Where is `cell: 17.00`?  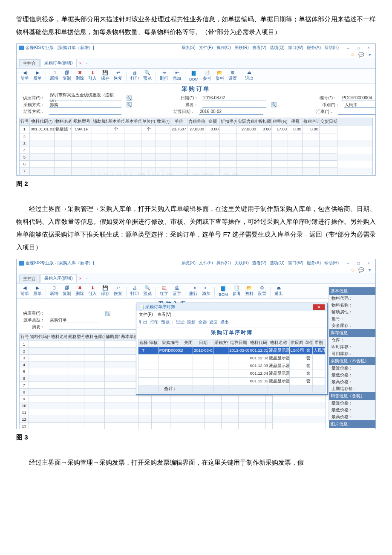
cell: 17.00 is located at coordinates (280, 130).